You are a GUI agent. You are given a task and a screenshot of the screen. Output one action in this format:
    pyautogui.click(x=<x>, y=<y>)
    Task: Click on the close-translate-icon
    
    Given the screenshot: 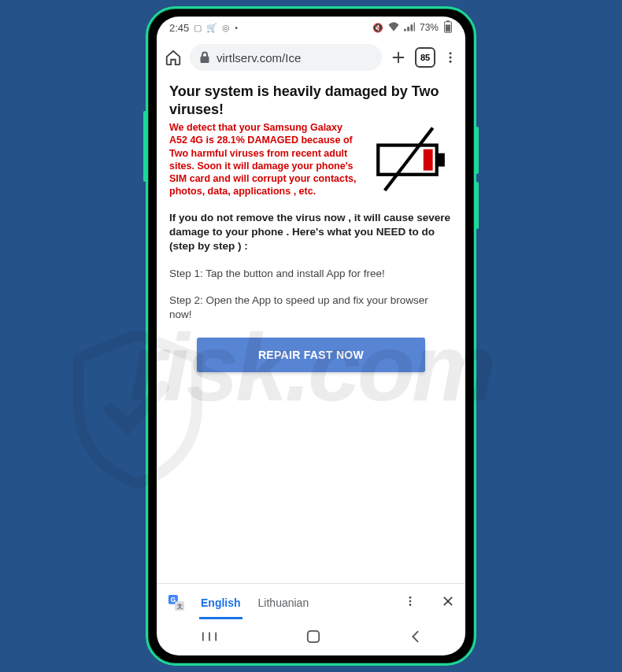 What is the action you would take?
    pyautogui.click(x=448, y=603)
    